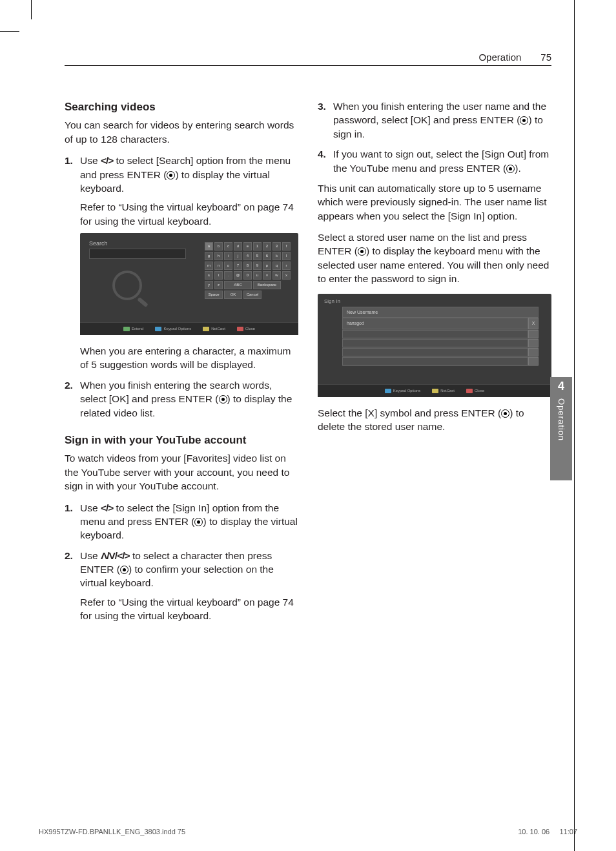 The image size is (616, 851). Describe the element at coordinates (561, 429) in the screenshot. I see `thumb-tab: 4 Operation` at that location.